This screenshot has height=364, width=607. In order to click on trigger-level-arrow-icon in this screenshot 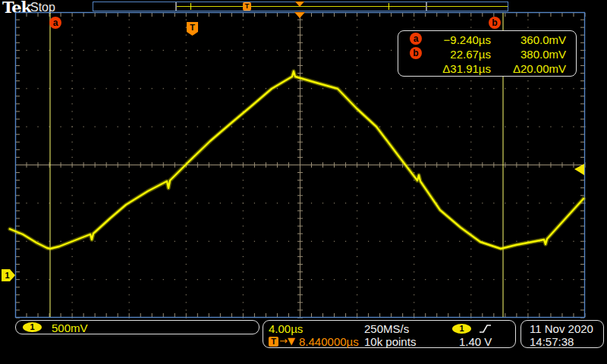, I will do `click(580, 170)`.